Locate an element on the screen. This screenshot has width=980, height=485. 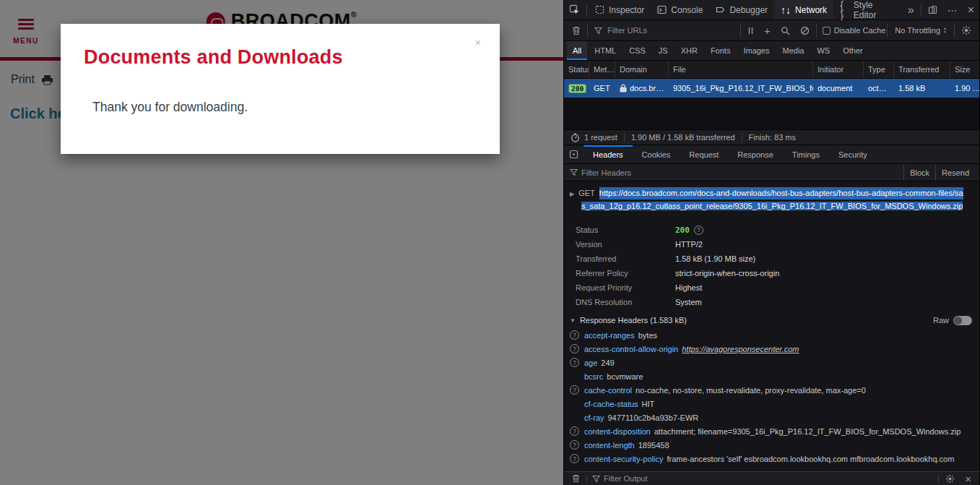
block-icon is located at coordinates (805, 30).